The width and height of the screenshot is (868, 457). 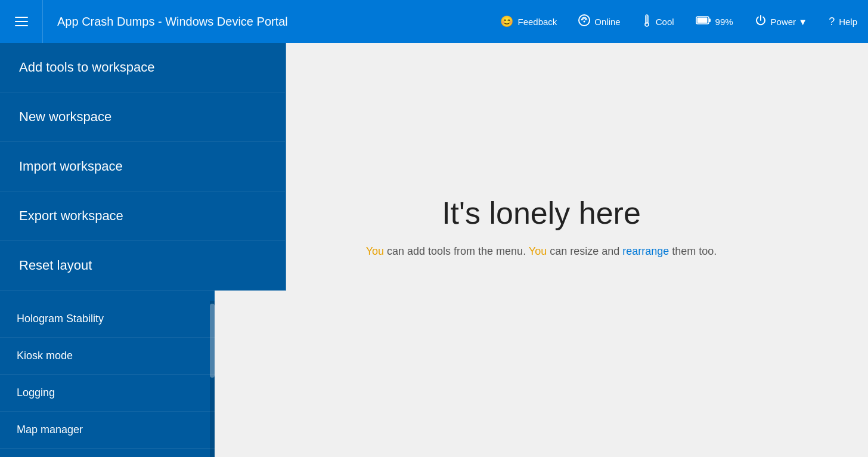 I want to click on subtitle-can-resize: can resize and, so click(x=584, y=251).